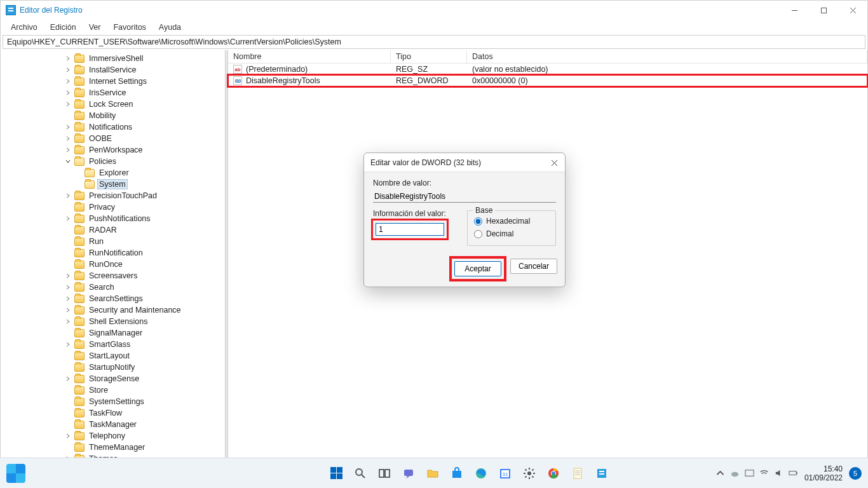 This screenshot has height=488, width=868. What do you see at coordinates (757, 473) in the screenshot?
I see `system-tray` at bounding box center [757, 473].